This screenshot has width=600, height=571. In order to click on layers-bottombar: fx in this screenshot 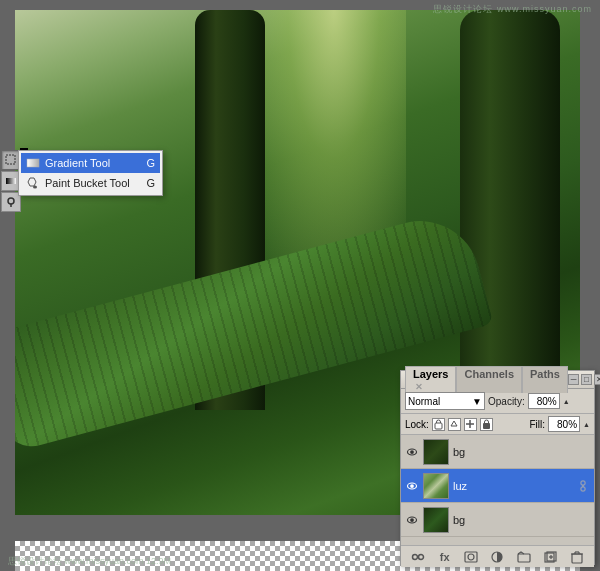, I will do `click(498, 556)`.